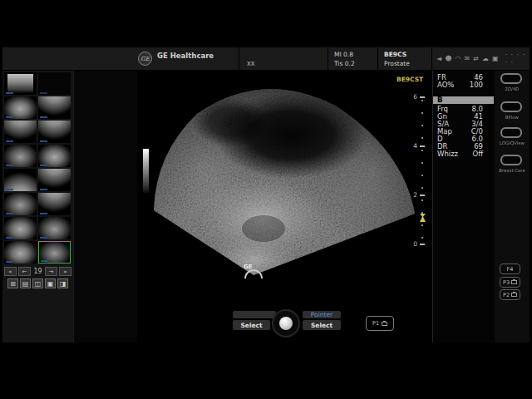  What do you see at coordinates (266, 58) in the screenshot?
I see `top-status-bar: GE GE Healthcare xx MI 0.8 Tis 0.2 BE9CS…` at bounding box center [266, 58].